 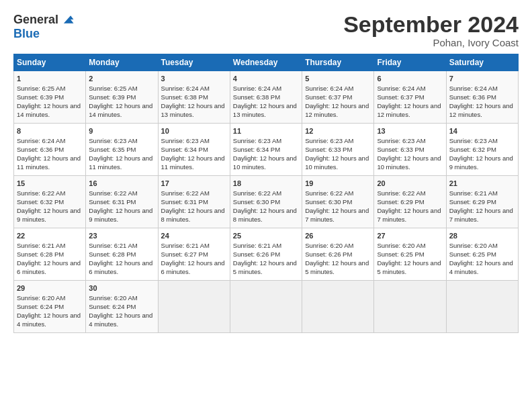 What do you see at coordinates (50, 307) in the screenshot?
I see `cell-week5-0: 29Sunrise: 6:20 AMSunset: 6:24 PMDayligh…` at bounding box center [50, 307].